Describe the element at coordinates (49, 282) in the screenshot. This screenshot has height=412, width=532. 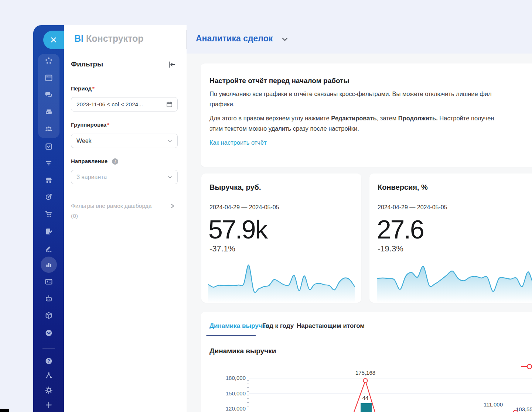
I see `contact-card-icon` at that location.